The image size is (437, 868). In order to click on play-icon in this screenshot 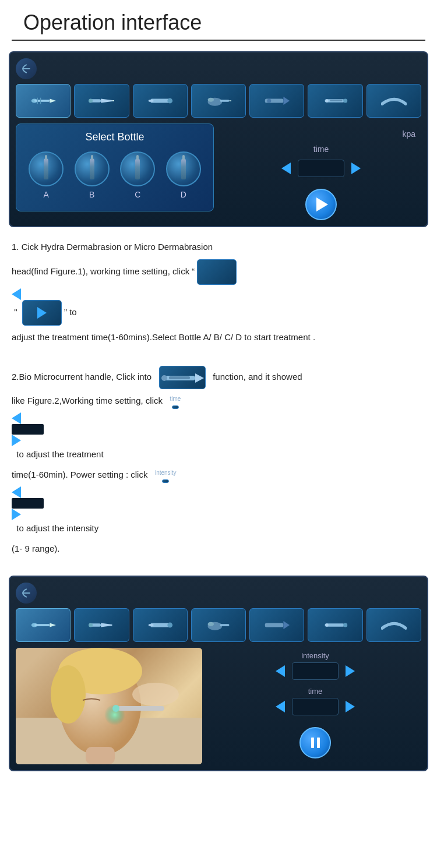, I will do `click(322, 204)`.